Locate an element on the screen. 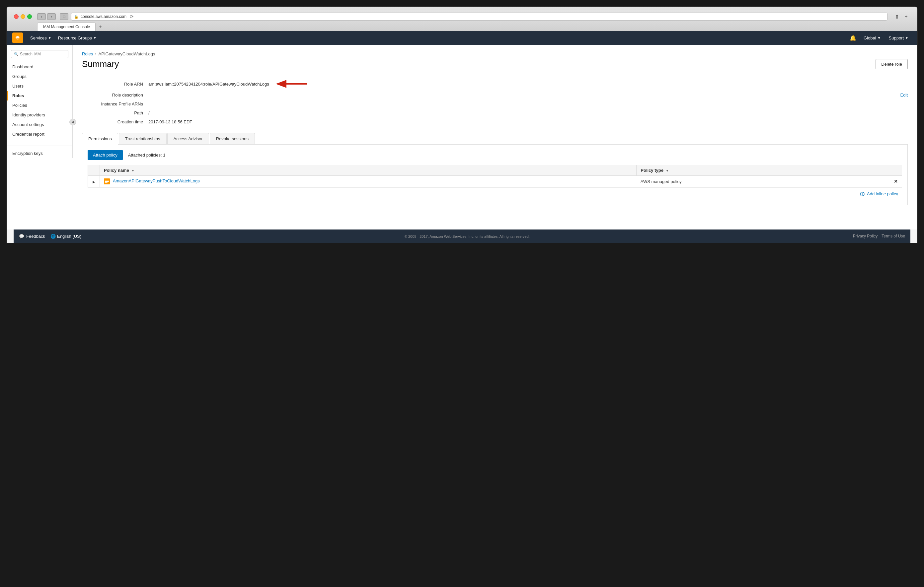 This screenshot has width=924, height=587. add-inline-policy-link: ⨁ Add inline policy is located at coordinates (879, 194).